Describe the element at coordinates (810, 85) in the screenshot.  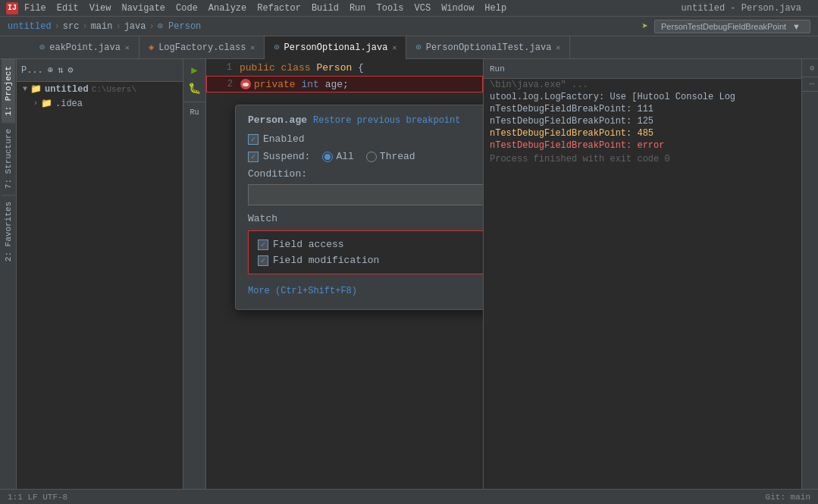
I see `right-vtab-2: ↕` at that location.